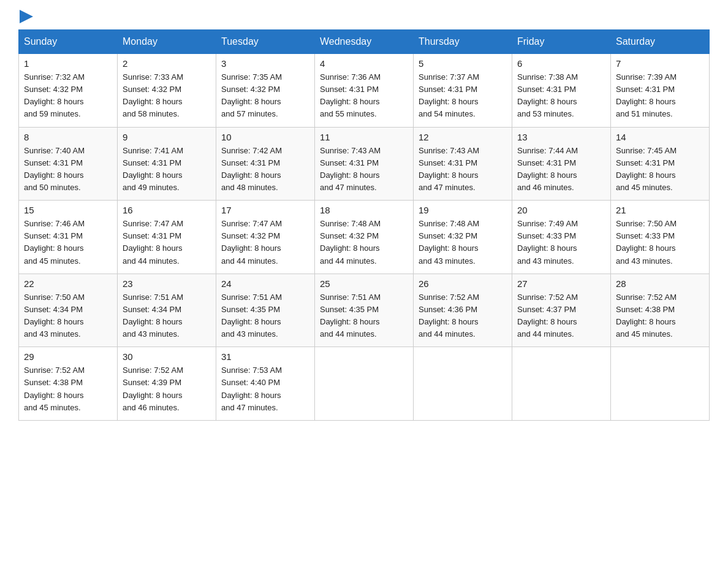  Describe the element at coordinates (167, 96) in the screenshot. I see `day-info: Sunrise: 7:33 AMSunset: 4:32 PMDaylight:…` at that location.